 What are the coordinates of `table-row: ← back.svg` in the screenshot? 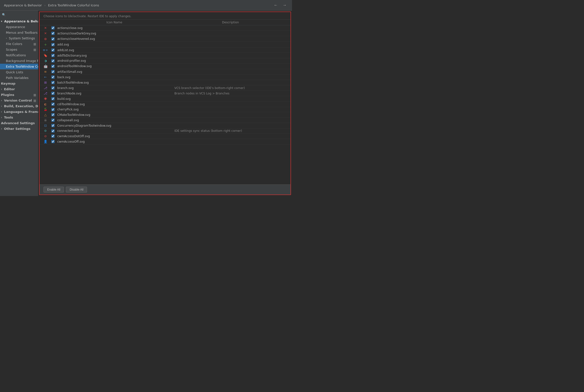 It's located at (165, 77).